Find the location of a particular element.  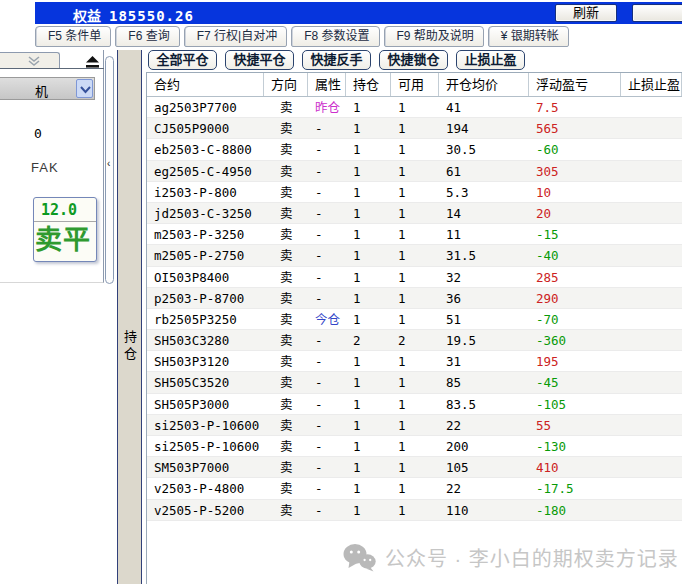

tab-positions: 持仓 is located at coordinates (130, 347).